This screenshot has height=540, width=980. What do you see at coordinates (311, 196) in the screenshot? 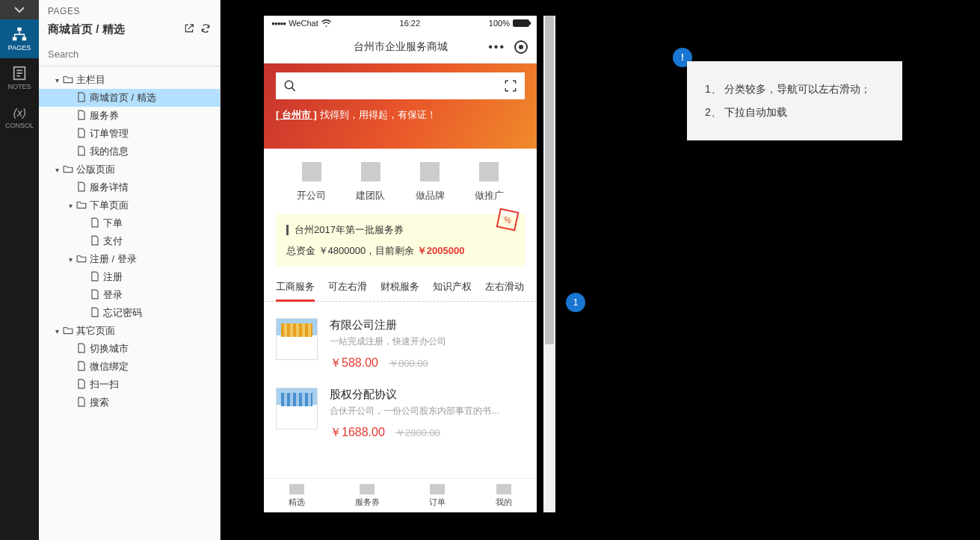
I see `category-label: 开公司` at bounding box center [311, 196].